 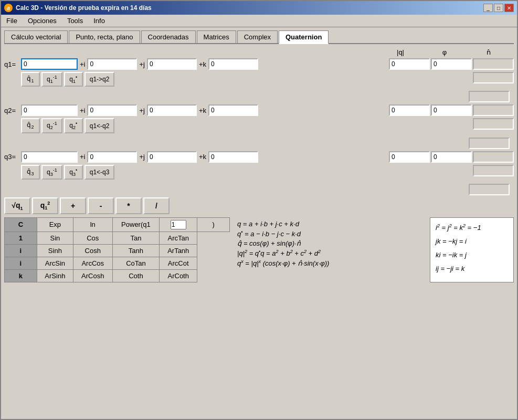 I want to click on calc-power: Power(q1, so click(x=136, y=225).